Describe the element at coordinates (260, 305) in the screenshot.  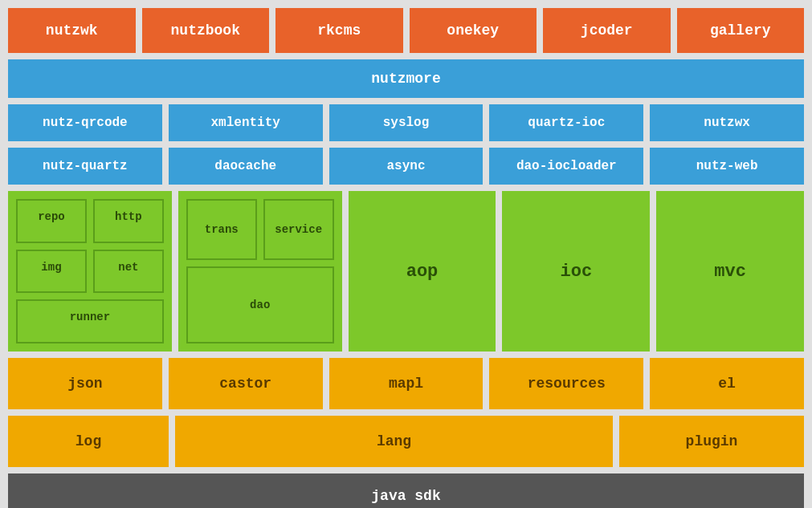
I see `green-dao: dao` at that location.